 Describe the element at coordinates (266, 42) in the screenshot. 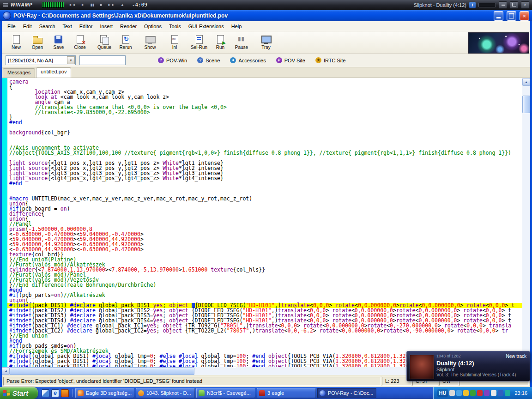

I see `tray-button: Tray` at that location.